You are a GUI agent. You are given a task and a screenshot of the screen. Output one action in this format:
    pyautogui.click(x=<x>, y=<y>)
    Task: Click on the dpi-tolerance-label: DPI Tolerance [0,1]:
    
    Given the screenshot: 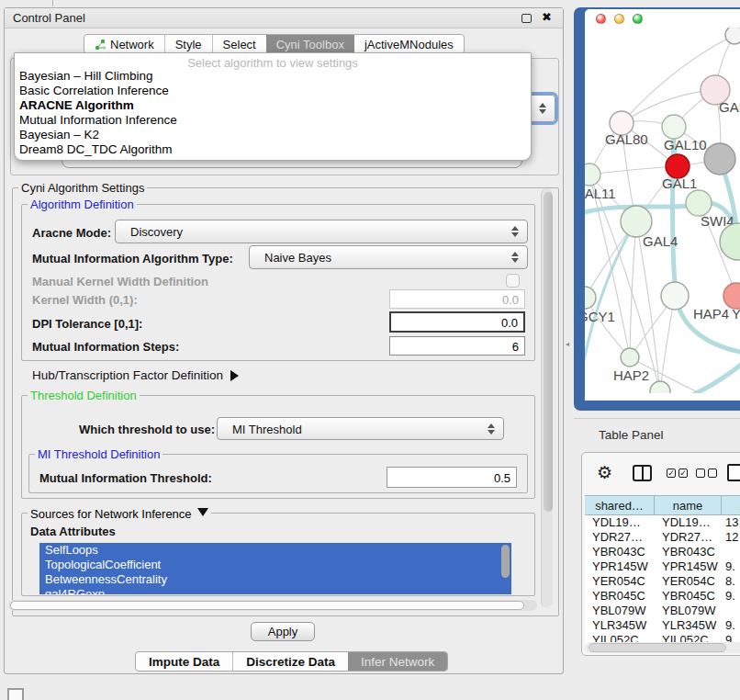 What is the action you would take?
    pyautogui.click(x=87, y=323)
    